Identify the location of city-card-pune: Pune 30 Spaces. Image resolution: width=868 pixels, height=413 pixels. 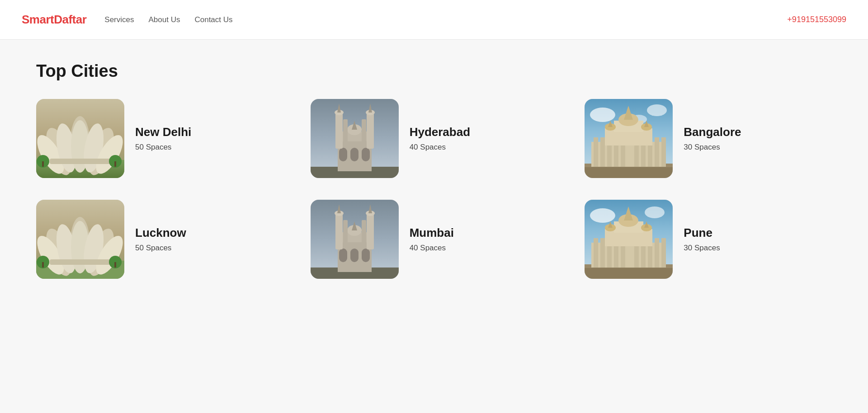
(708, 239).